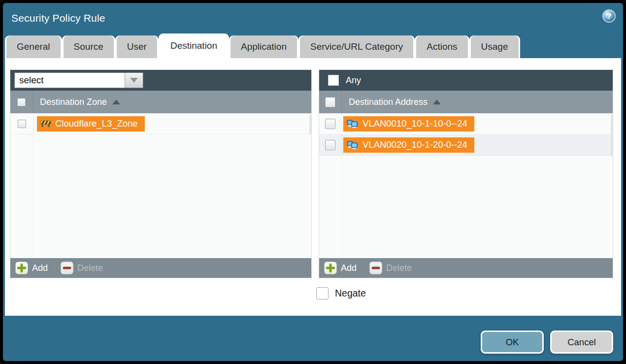 Image resolution: width=626 pixels, height=364 pixels. What do you see at coordinates (137, 47) in the screenshot?
I see `tab-user: User` at bounding box center [137, 47].